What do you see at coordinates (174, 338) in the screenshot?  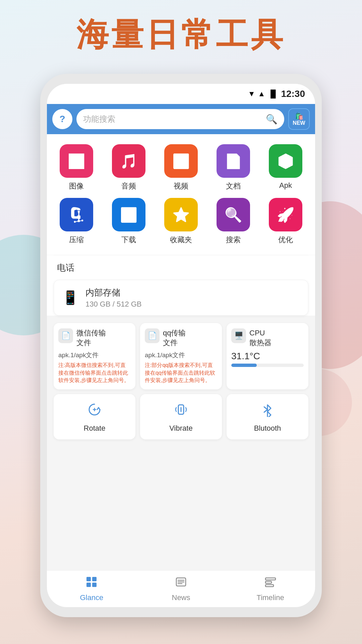 I see `qq-card-title: qq传输文件` at bounding box center [174, 338].